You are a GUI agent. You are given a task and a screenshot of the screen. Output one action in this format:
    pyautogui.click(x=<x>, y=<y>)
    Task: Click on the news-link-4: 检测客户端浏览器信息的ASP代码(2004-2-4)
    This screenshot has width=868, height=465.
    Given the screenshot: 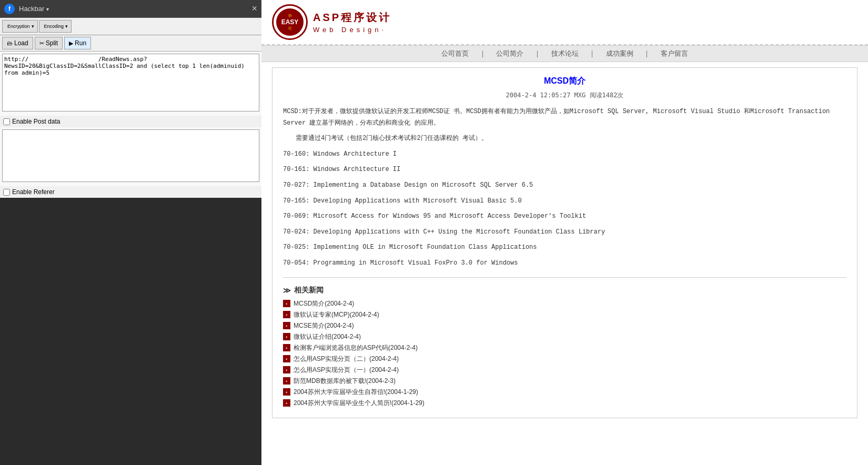 What is the action you would take?
    pyautogui.click(x=356, y=348)
    